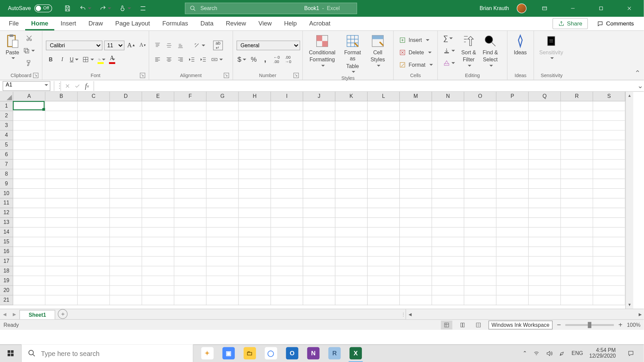  I want to click on start-button, so click(11, 353).